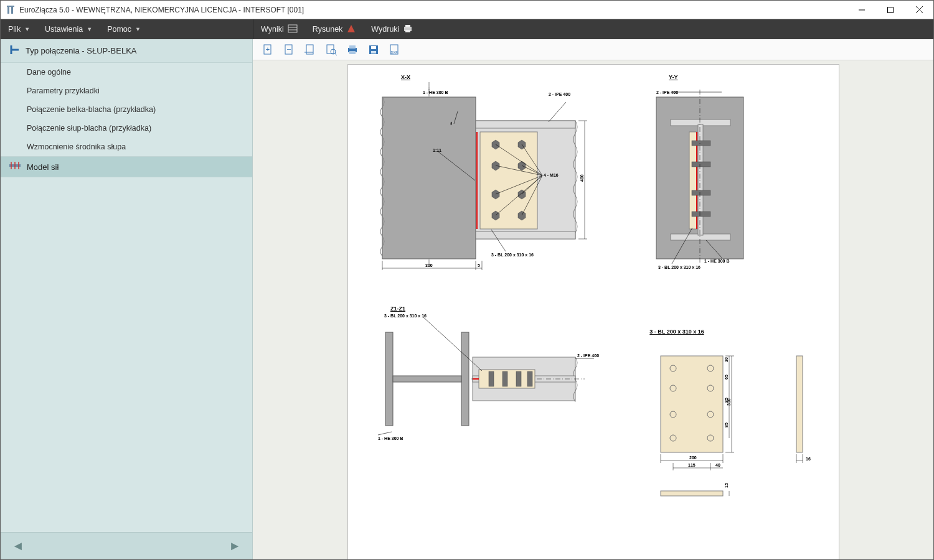 This screenshot has height=560, width=934. Describe the element at coordinates (726, 360) in the screenshot. I see `svg-text: 30` at that location.